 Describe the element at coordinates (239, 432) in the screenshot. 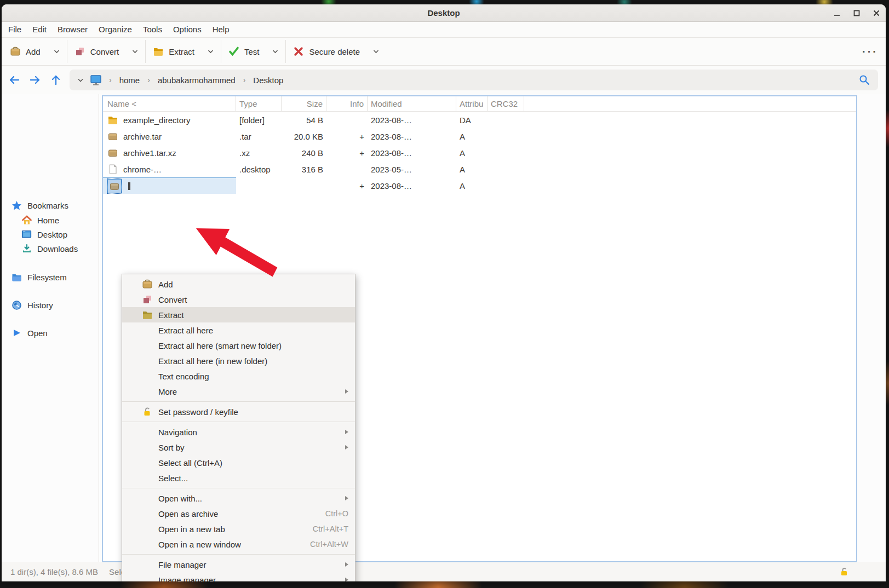

I see `menu-item-navigation: Navigation` at that location.